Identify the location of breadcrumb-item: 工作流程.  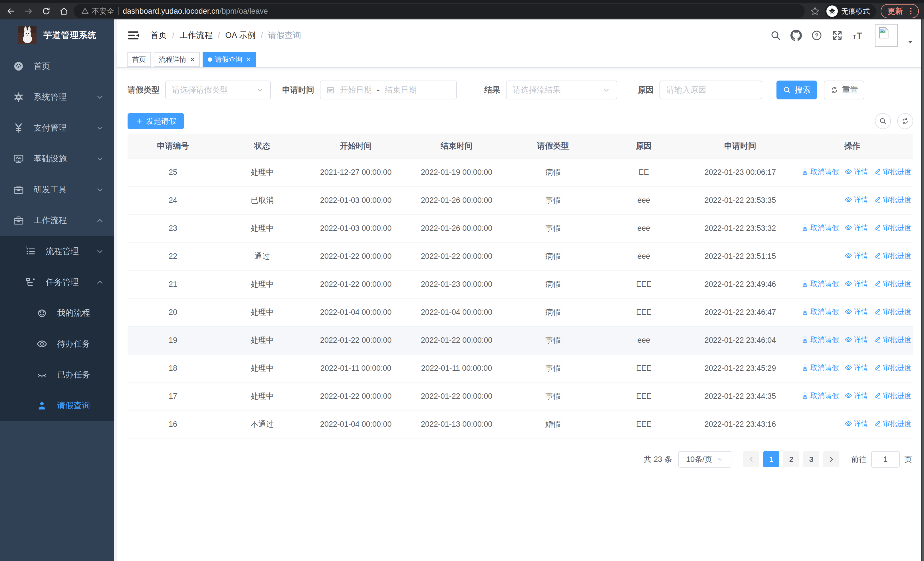
(196, 35).